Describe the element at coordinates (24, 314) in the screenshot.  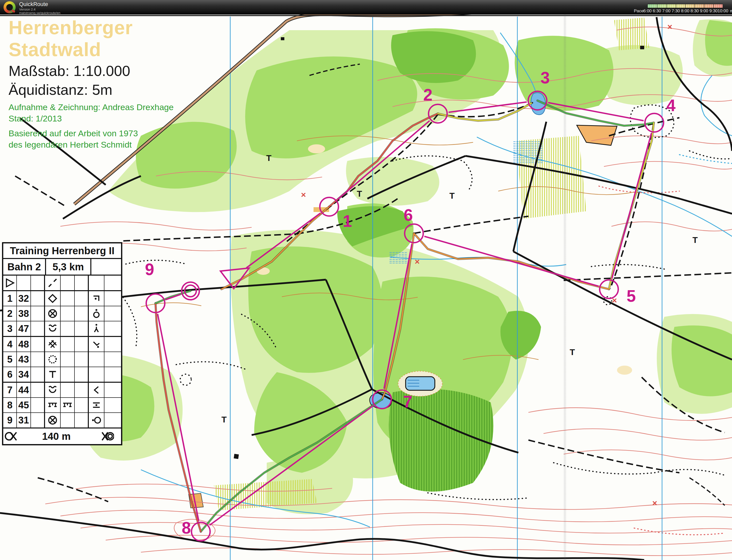
I see `control-code: 38` at that location.